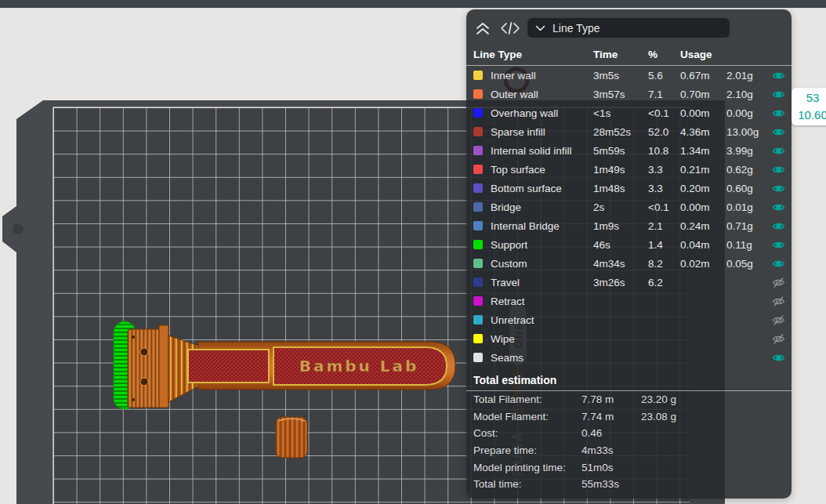  Describe the element at coordinates (809, 107) in the screenshot. I see `layer-slider-tooltip: 53 10.60` at that location.